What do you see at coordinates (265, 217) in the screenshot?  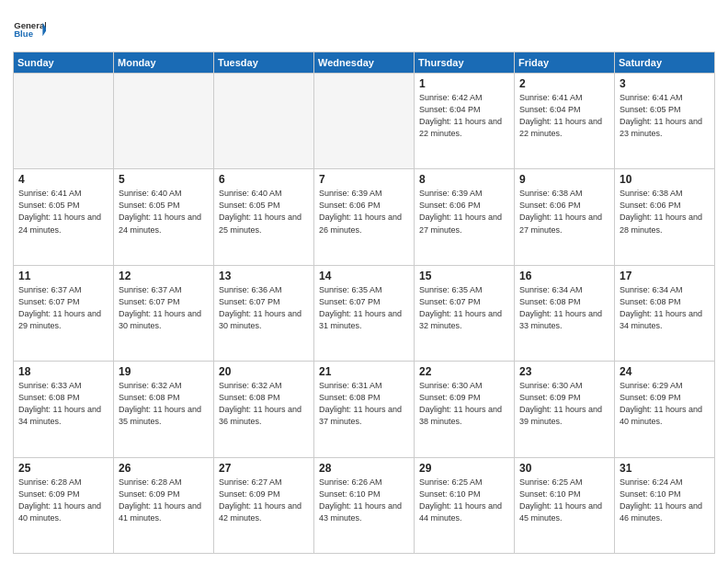 I see `calendar-cell-1-2: 6 Sunrise: 6:40 AMSunset: 6:05 PMDayligh…` at bounding box center [265, 217].